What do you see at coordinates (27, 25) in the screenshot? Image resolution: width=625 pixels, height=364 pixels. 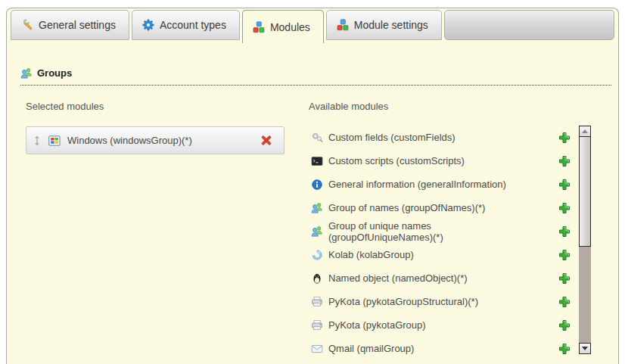 I see `wrench-icon` at bounding box center [27, 25].